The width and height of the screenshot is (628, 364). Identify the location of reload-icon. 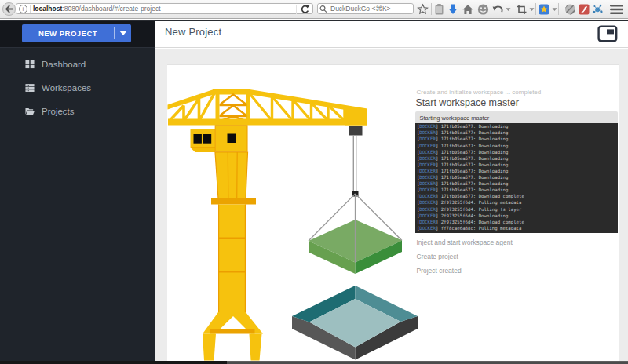
(305, 9).